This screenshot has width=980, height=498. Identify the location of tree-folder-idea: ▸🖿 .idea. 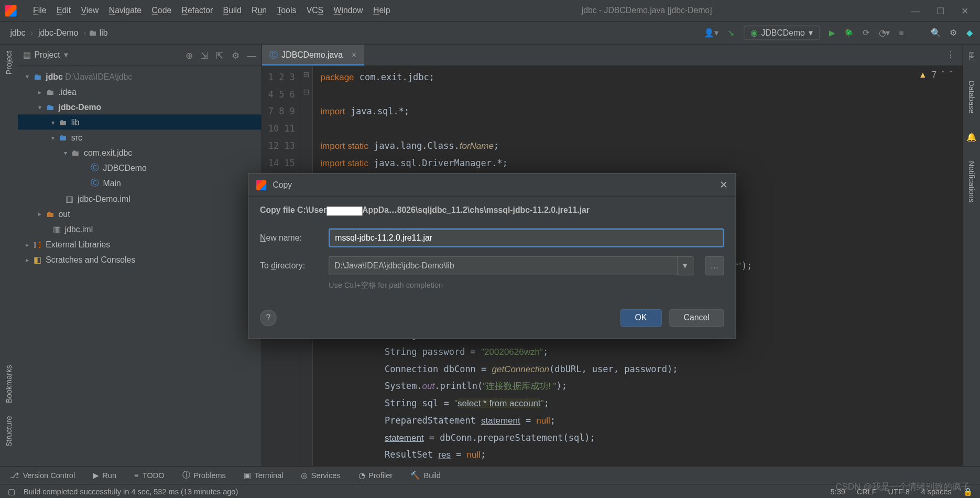
(139, 91).